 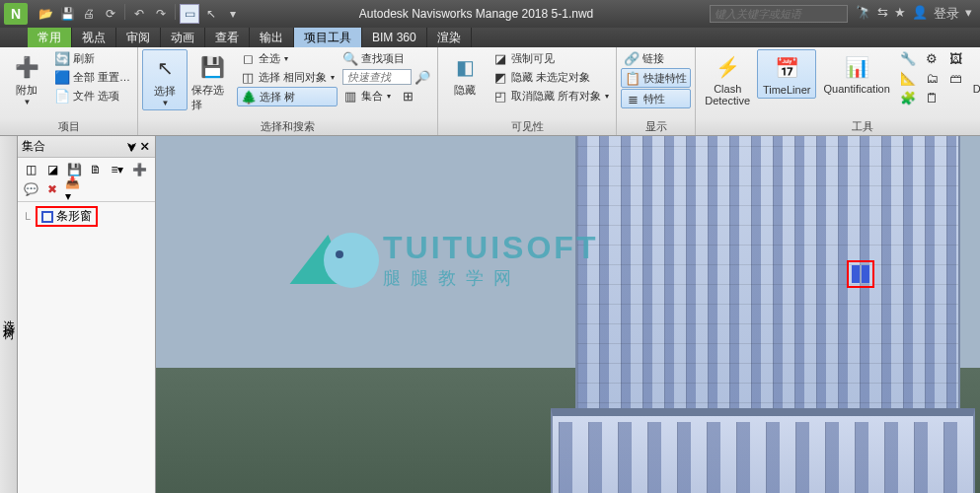 What do you see at coordinates (387, 96) in the screenshot?
I see `sets-button: ▥集合▾⊞` at bounding box center [387, 96].